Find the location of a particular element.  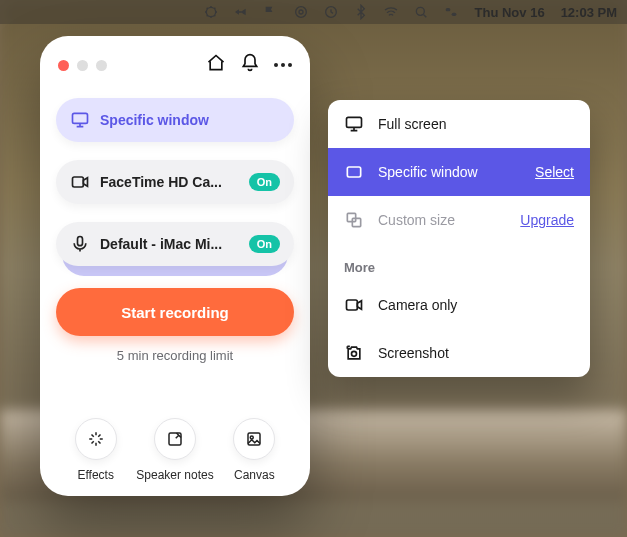

home-icon is located at coordinates (216, 65).